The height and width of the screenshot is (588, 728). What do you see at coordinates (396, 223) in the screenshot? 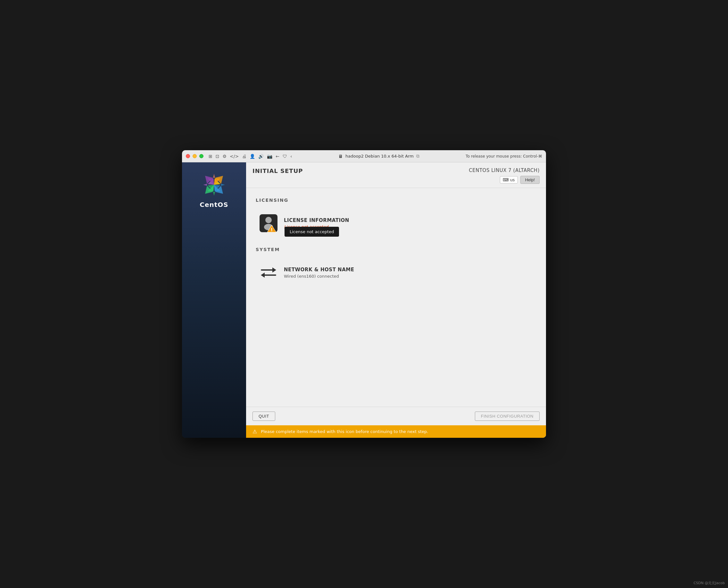
I see `license-item: ! LICENSE INFORMATION License not accept…` at bounding box center [396, 223].